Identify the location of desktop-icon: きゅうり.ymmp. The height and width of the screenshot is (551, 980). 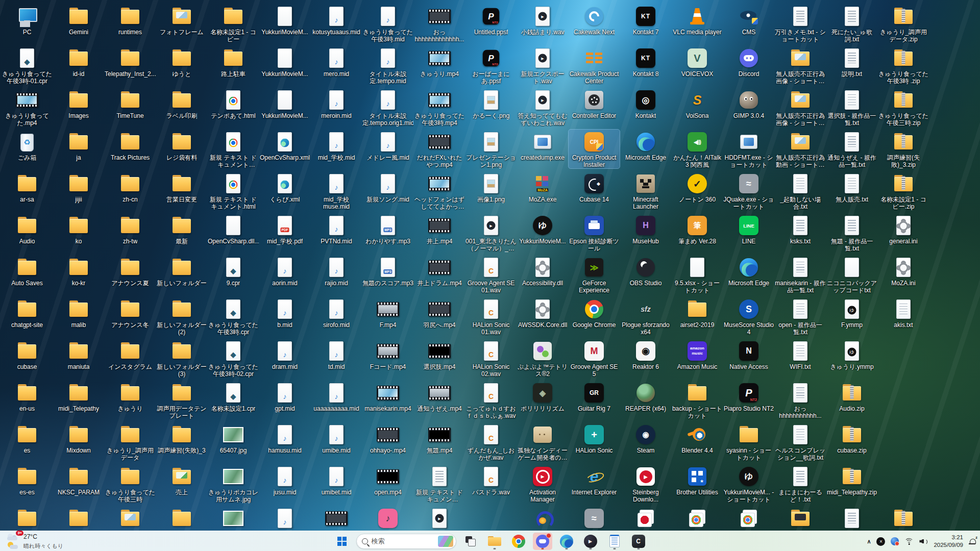
(852, 355).